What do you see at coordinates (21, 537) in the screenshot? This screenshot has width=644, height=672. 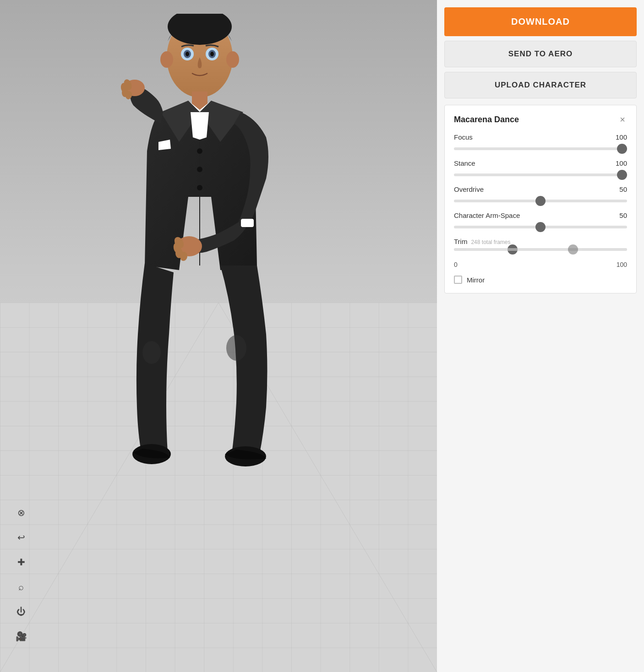 I see `undo-icon: ↩` at bounding box center [21, 537].